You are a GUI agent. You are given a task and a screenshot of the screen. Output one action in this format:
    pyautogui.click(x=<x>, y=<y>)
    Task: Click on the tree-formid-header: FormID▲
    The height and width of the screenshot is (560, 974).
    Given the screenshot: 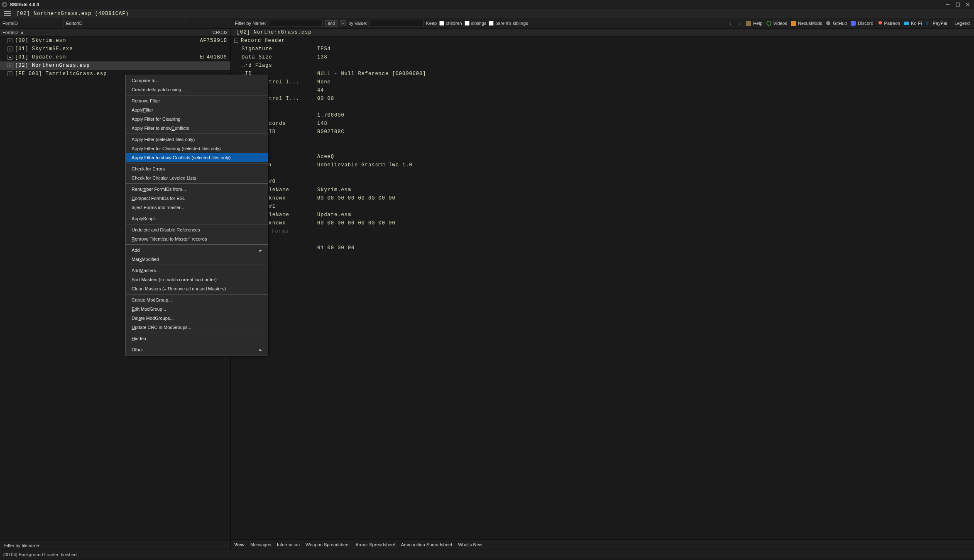 What is the action you would take?
    pyautogui.click(x=49, y=32)
    